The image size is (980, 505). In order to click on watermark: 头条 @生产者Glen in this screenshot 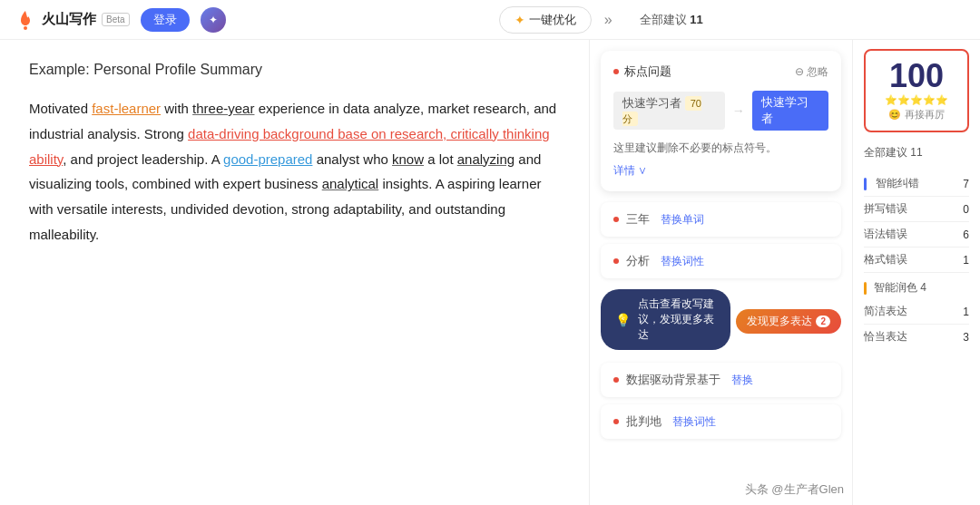, I will do `click(795, 490)`.